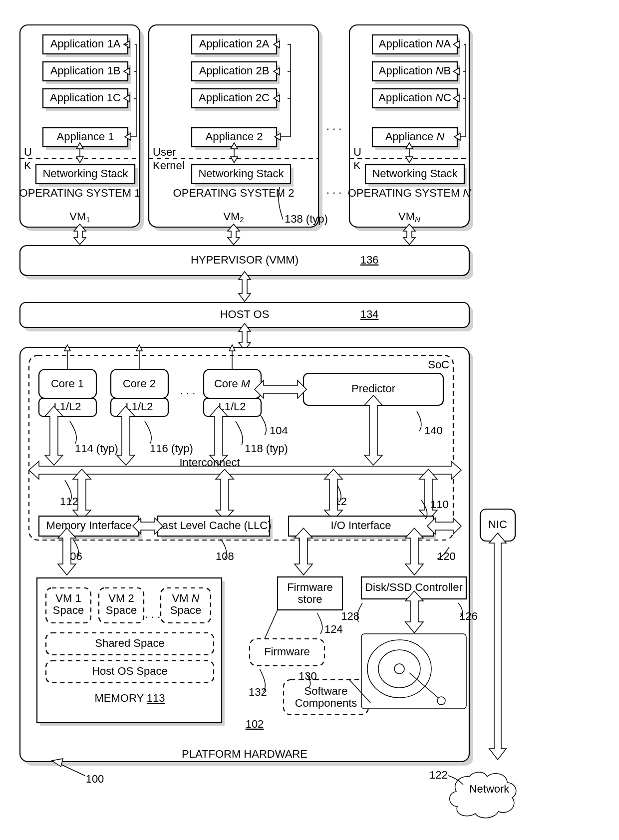  What do you see at coordinates (326, 691) in the screenshot?
I see `svg-text: Software` at bounding box center [326, 691].